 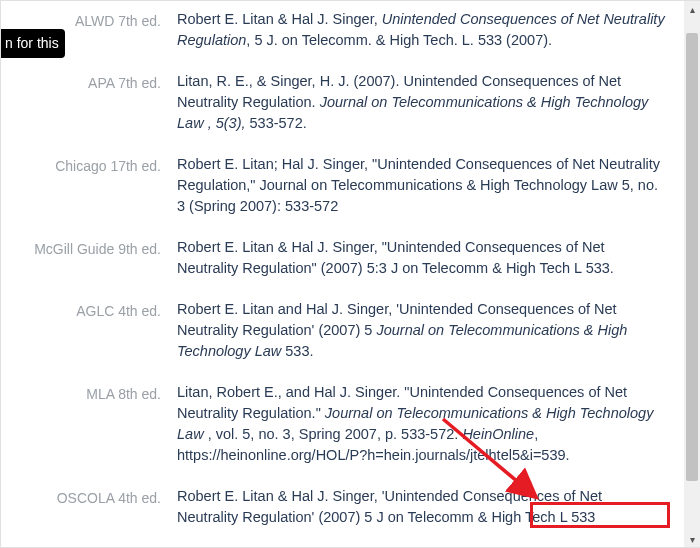 What do you see at coordinates (422, 258) in the screenshot?
I see `citation-text: Robert E. Litan & Hal J. Singer, "Uninte…` at bounding box center [422, 258].